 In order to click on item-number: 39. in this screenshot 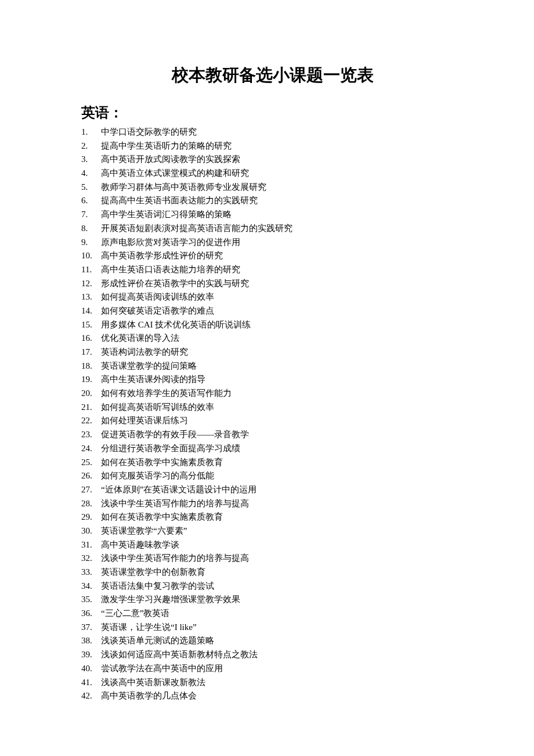, I will do `click(91, 655)`.